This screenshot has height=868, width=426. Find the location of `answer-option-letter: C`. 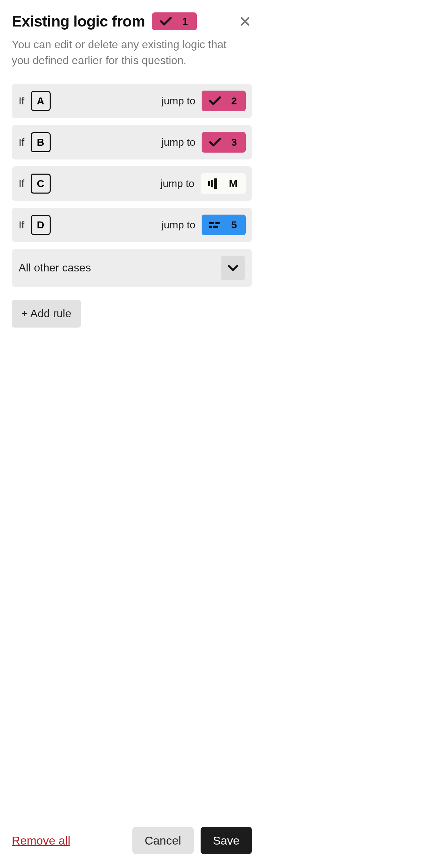

answer-option-letter: C is located at coordinates (41, 184).